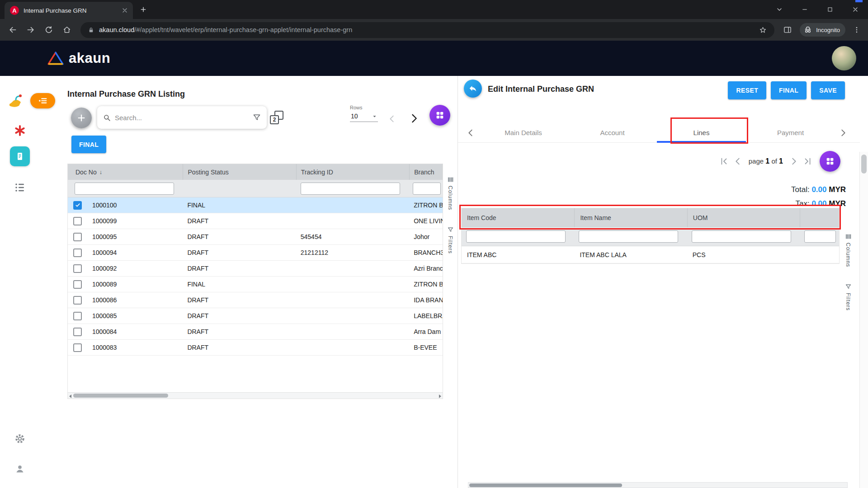 This screenshot has width=868, height=488. I want to click on header-posting-status: Posting Status, so click(239, 172).